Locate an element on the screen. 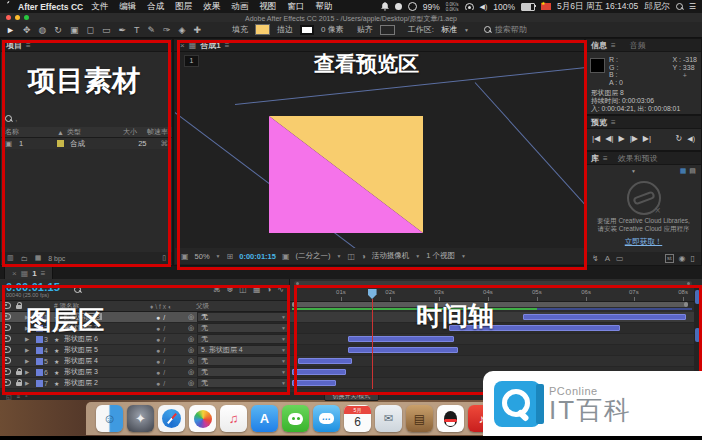  text-style-icon: A is located at coordinates (608, 258).